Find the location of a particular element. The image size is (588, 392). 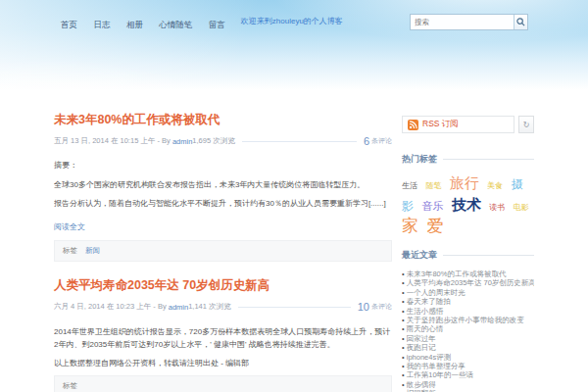

search-button is located at coordinates (520, 22).